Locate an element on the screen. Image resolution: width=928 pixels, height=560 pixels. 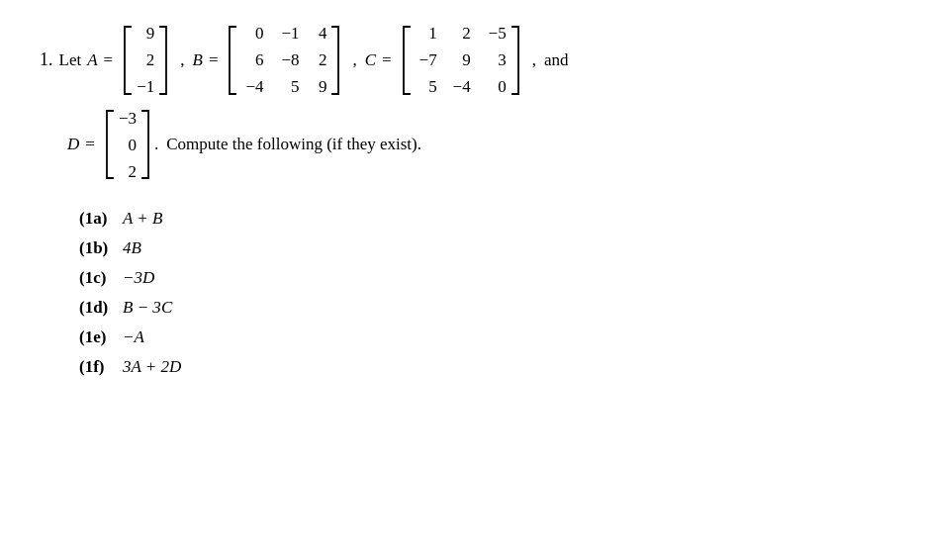
left-bracket-b is located at coordinates (232, 60).